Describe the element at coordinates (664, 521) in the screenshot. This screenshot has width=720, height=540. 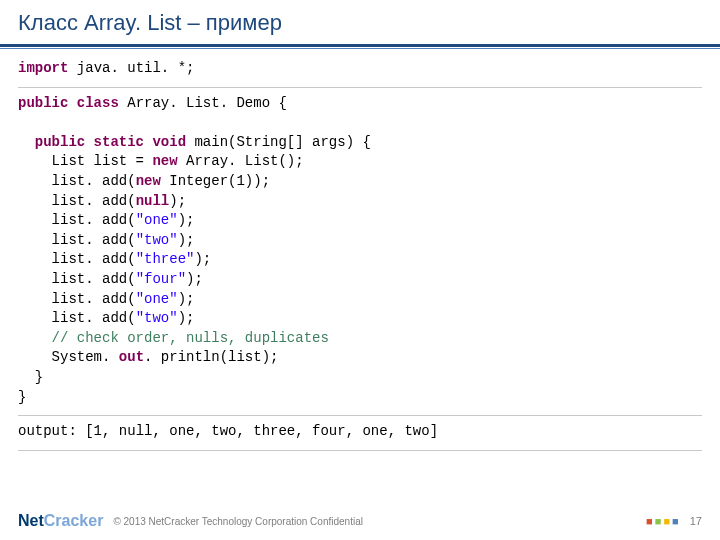
I see `dots-icon: ■■■■` at that location.